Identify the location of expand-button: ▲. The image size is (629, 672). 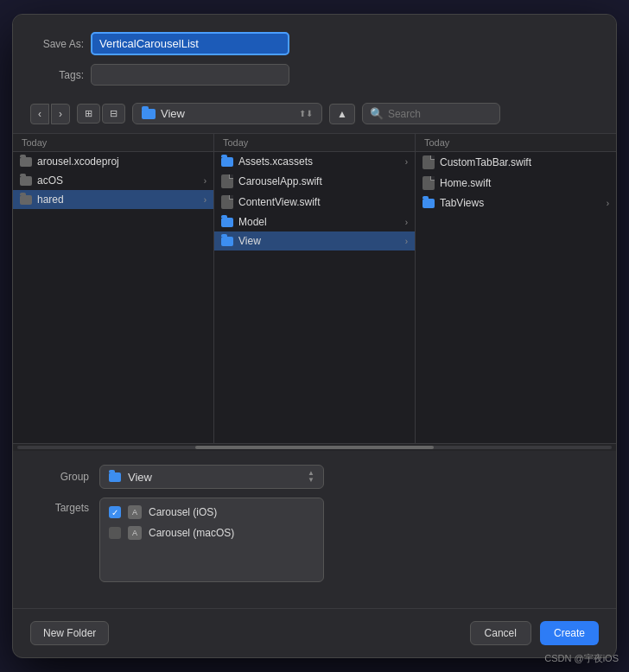
(342, 114).